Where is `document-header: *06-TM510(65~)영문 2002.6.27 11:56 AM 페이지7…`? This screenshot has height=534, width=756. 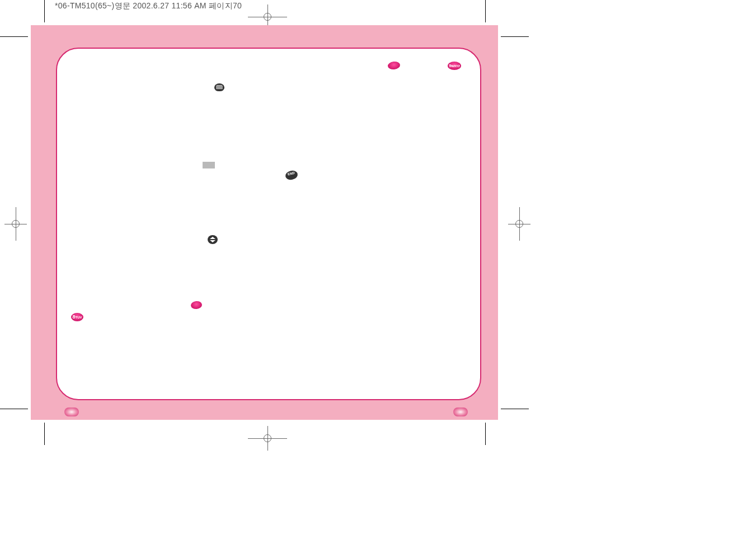
document-header: *06-TM510(65~)영문 2002.6.27 11:56 AM 페이지7… is located at coordinates (148, 6).